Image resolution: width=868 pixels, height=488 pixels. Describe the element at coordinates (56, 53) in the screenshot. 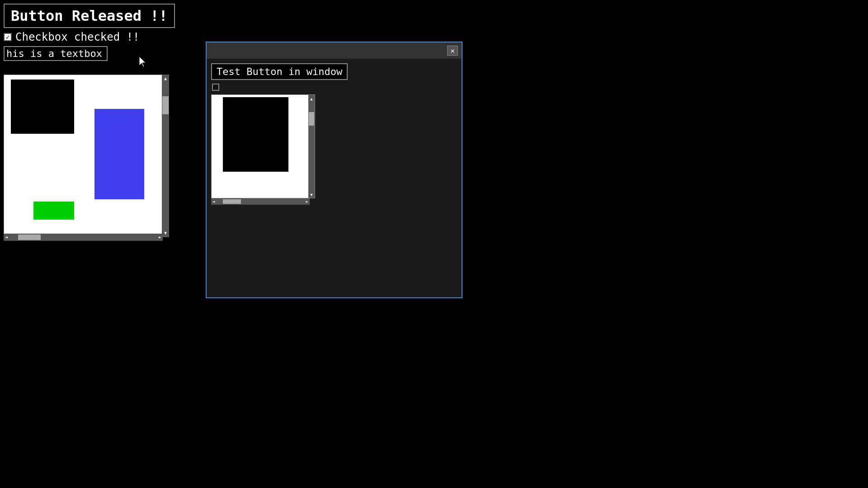

I see `text-input` at that location.